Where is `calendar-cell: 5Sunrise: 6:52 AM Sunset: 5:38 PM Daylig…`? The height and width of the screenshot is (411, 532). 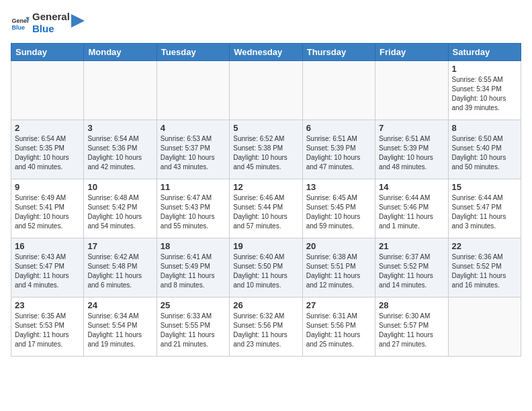 calendar-cell: 5Sunrise: 6:52 AM Sunset: 5:38 PM Daylig… is located at coordinates (266, 150).